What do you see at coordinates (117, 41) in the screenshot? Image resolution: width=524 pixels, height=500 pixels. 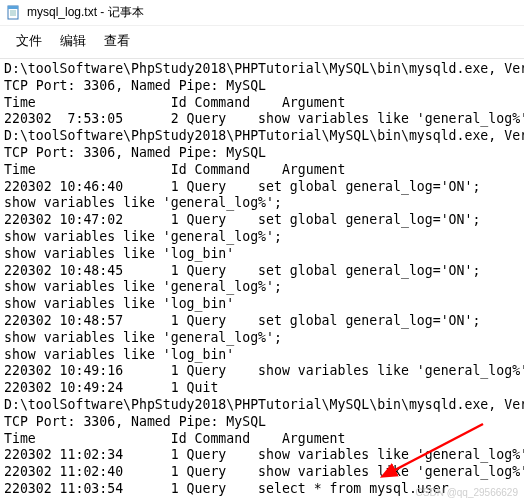 I see `menu-view: 查看` at bounding box center [117, 41].